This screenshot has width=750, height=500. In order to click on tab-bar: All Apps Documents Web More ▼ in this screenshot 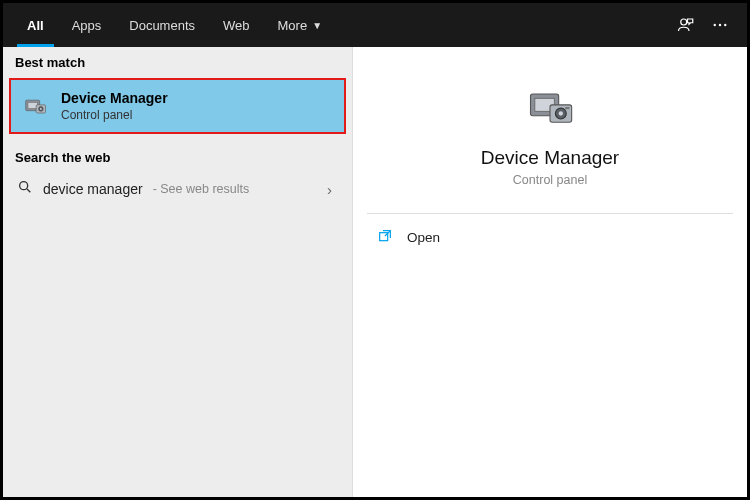, I will do `click(170, 25)`.